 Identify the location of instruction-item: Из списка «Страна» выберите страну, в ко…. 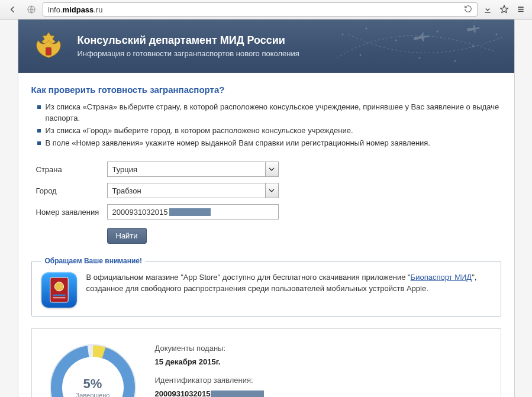
(269, 113).